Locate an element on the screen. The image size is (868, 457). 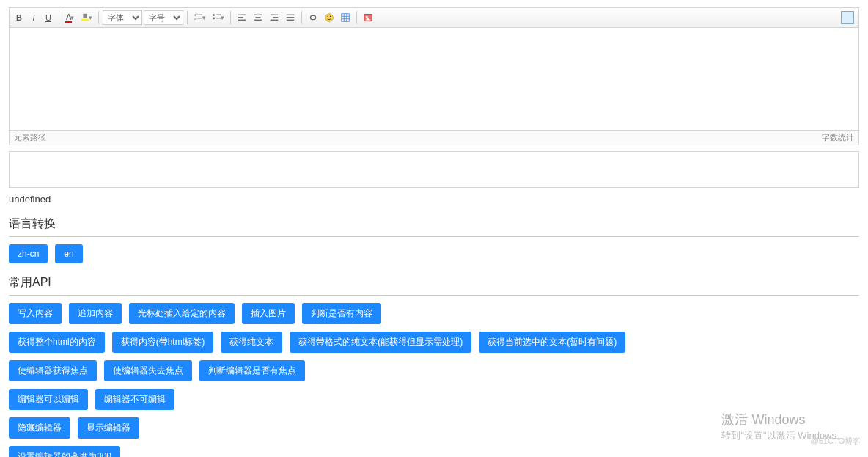
api-button: 使编辑器失去焦点 is located at coordinates (148, 371).